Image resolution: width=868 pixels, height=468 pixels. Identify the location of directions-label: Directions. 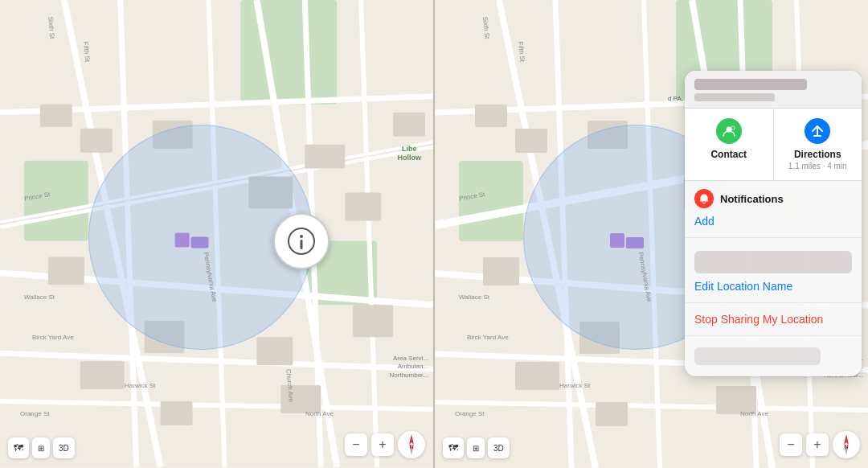
(818, 154).